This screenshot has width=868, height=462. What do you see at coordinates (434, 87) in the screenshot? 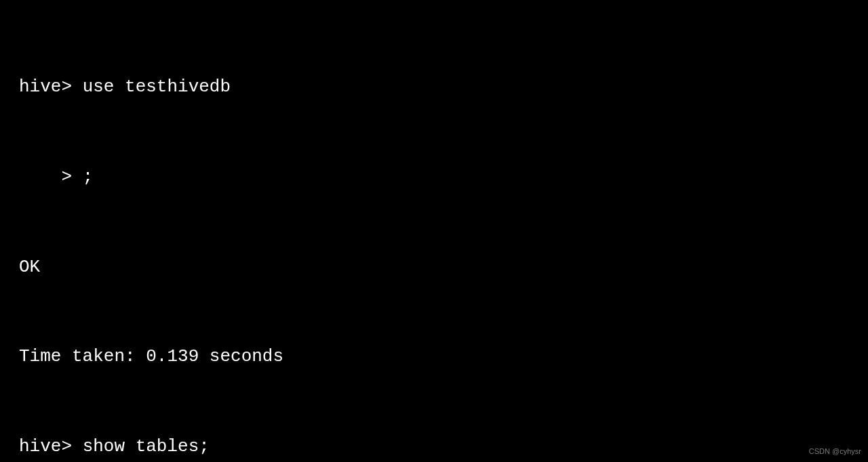
I see `terminal-line: hive> use testhivedb` at bounding box center [434, 87].